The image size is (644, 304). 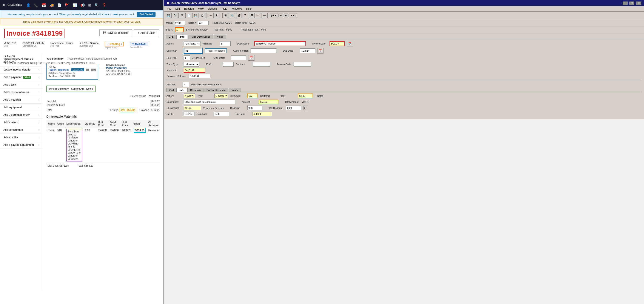 I want to click on get-started-button: Get Started, so click(x=146, y=14).